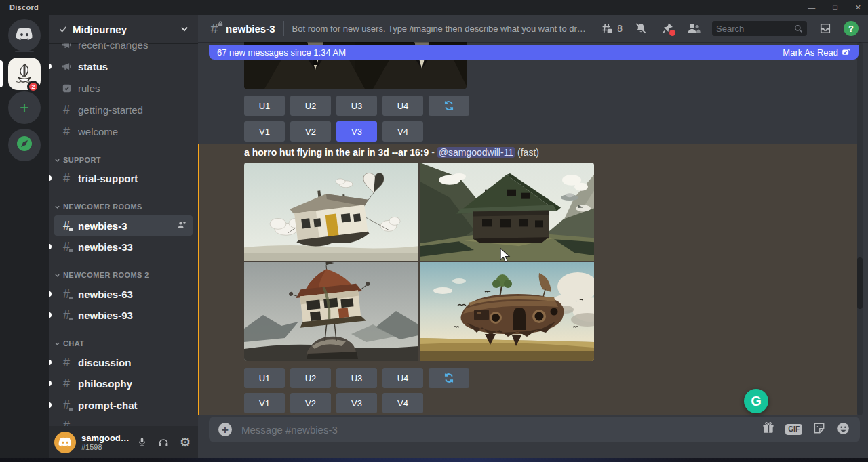 The height and width of the screenshot is (462, 868). What do you see at coordinates (24, 108) in the screenshot?
I see `add-server-button: +` at bounding box center [24, 108].